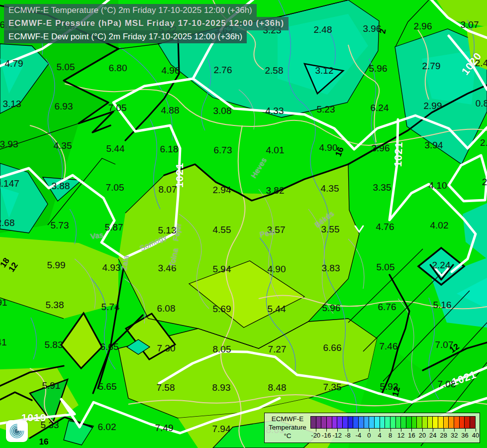 Image resolution: width=487 pixels, height=448 pixels. What do you see at coordinates (17, 431) in the screenshot?
I see `swirl-icon` at bounding box center [17, 431].